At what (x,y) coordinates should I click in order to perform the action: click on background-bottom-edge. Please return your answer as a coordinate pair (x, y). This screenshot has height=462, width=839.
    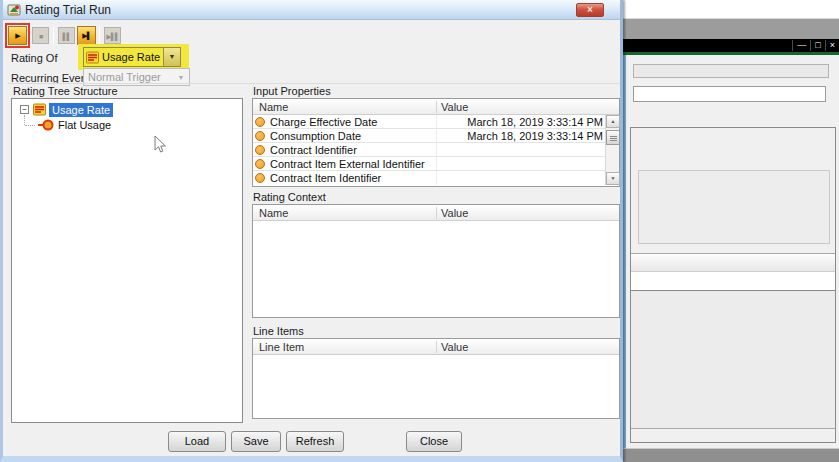
    Looking at the image, I should click on (731, 455).